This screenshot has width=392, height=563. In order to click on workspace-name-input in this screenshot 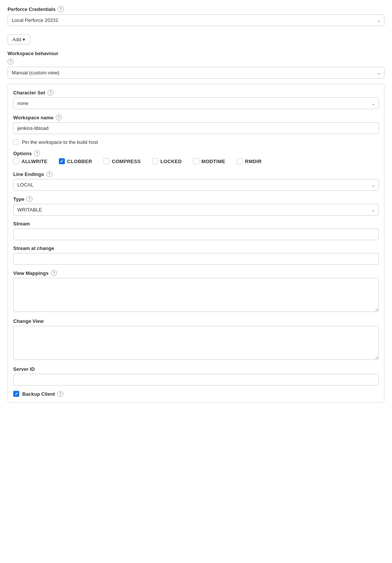, I will do `click(196, 128)`.